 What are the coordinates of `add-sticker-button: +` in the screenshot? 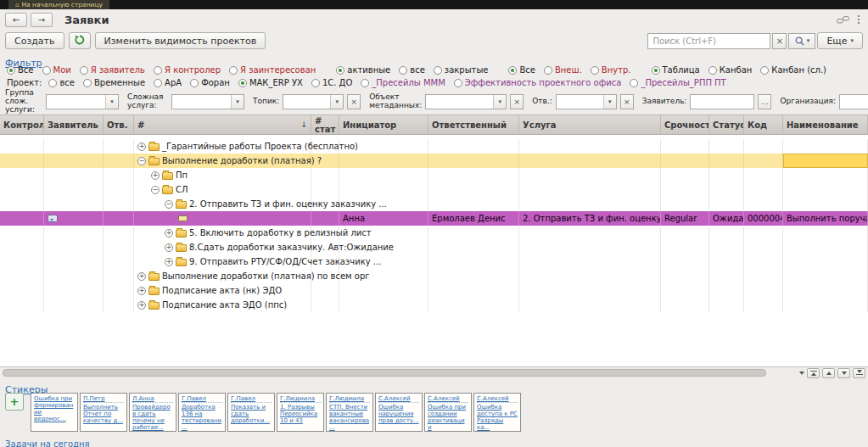 It's located at (14, 402).